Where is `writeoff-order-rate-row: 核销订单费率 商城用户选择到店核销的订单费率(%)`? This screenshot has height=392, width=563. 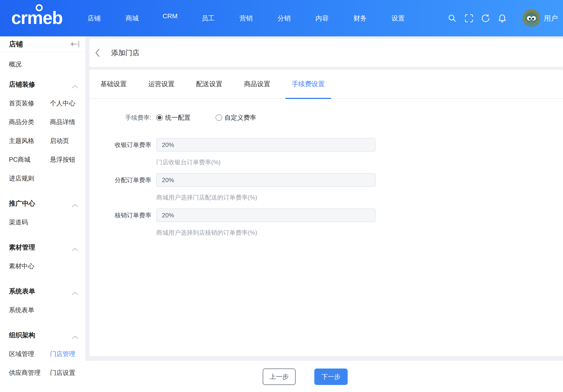 writeoff-order-rate-row: 核销订单费率 商城用户选择到店核销的订单费率(%) is located at coordinates (326, 223).